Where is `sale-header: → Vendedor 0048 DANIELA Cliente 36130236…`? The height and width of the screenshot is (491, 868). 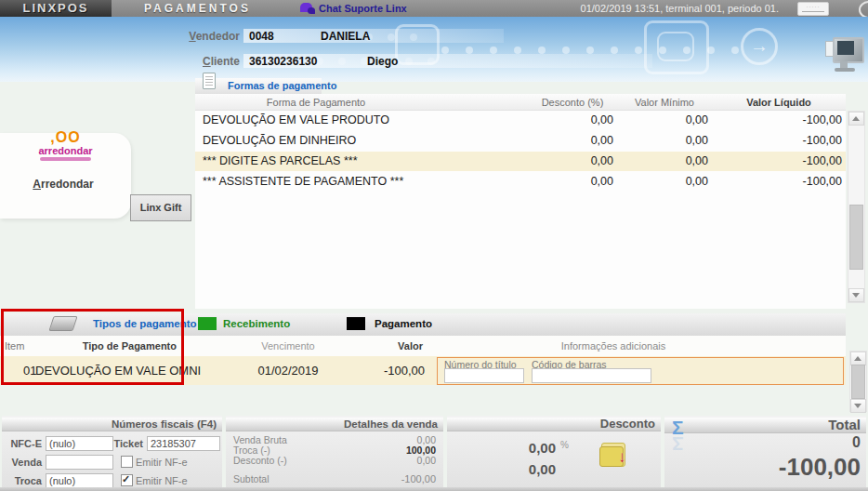
sale-header: → Vendedor 0048 DANIELA Cliente 36130236… is located at coordinates (434, 49).